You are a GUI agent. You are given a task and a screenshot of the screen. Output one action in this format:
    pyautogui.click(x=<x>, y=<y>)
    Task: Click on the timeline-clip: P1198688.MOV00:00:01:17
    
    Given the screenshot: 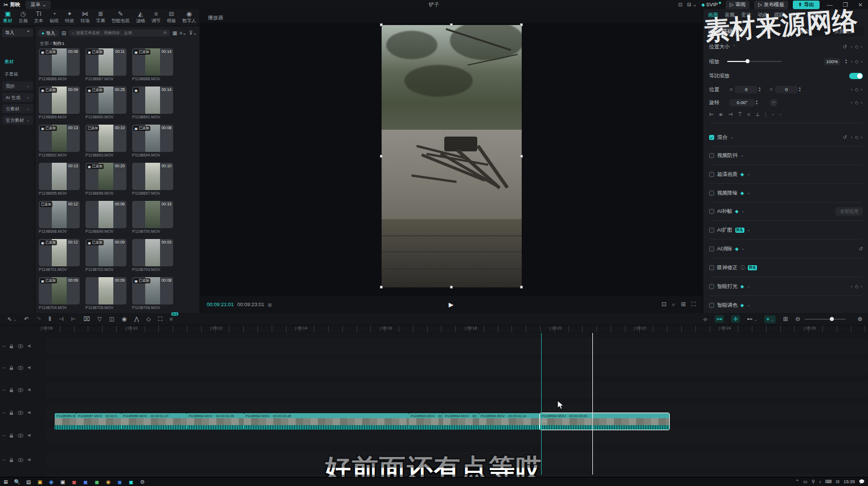 What is the action you would take?
    pyautogui.click(x=154, y=421)
    